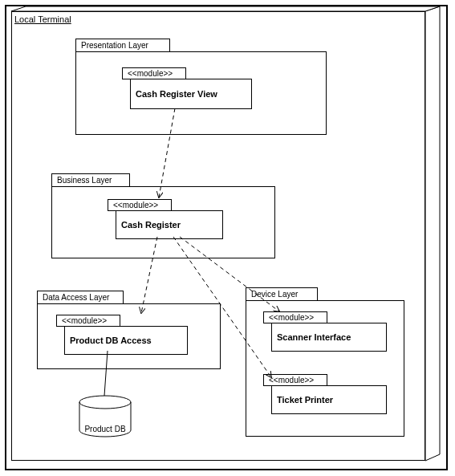 This screenshot has height=476, width=455. I want to click on database-product-db: Product DB, so click(105, 417).